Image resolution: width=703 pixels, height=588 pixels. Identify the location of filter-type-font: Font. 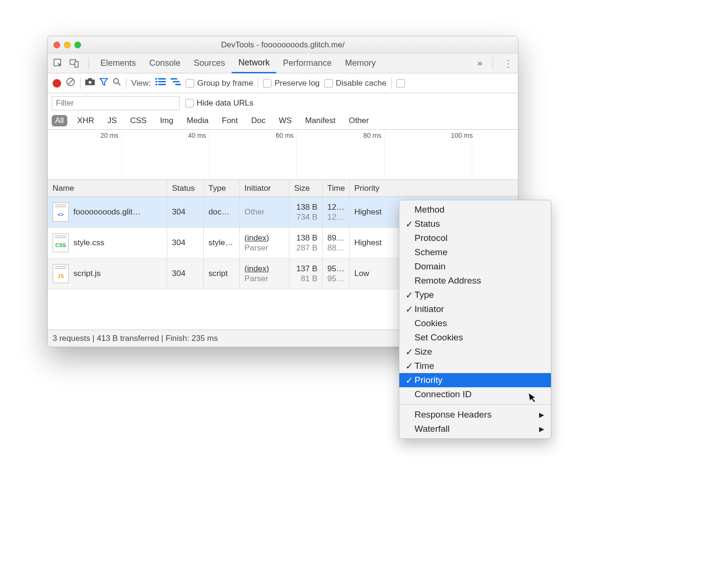
(230, 121).